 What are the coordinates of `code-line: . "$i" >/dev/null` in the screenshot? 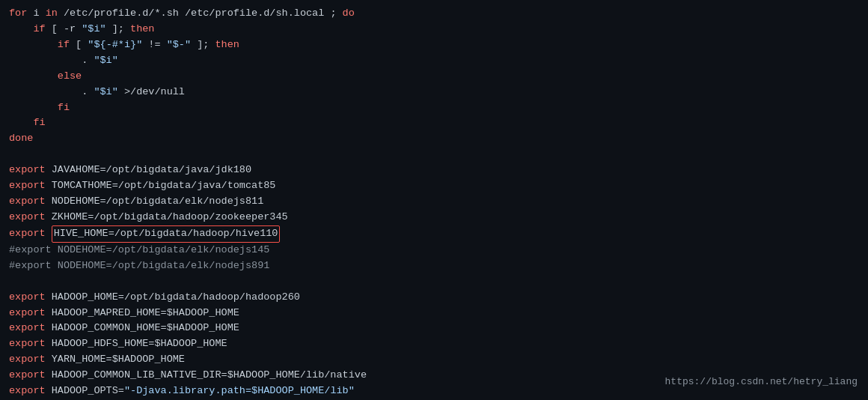 It's located at (434, 93).